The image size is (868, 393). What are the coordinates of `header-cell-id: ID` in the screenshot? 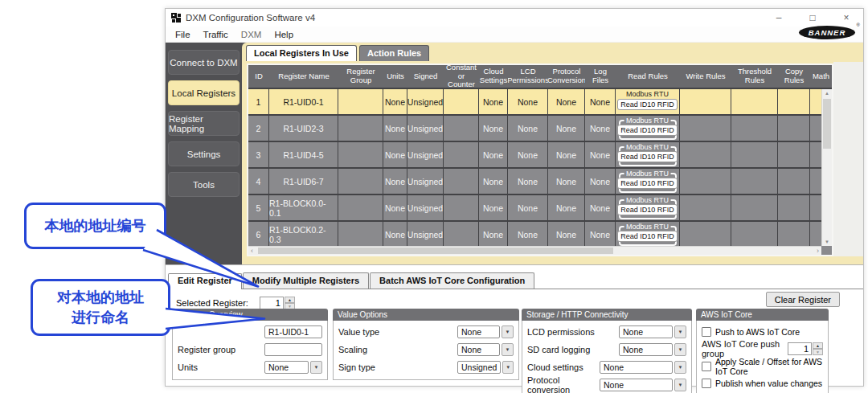 It's located at (259, 76).